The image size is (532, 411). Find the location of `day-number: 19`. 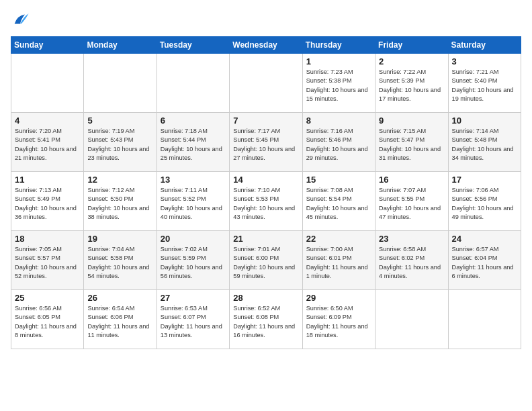

day-number: 19 is located at coordinates (120, 239).